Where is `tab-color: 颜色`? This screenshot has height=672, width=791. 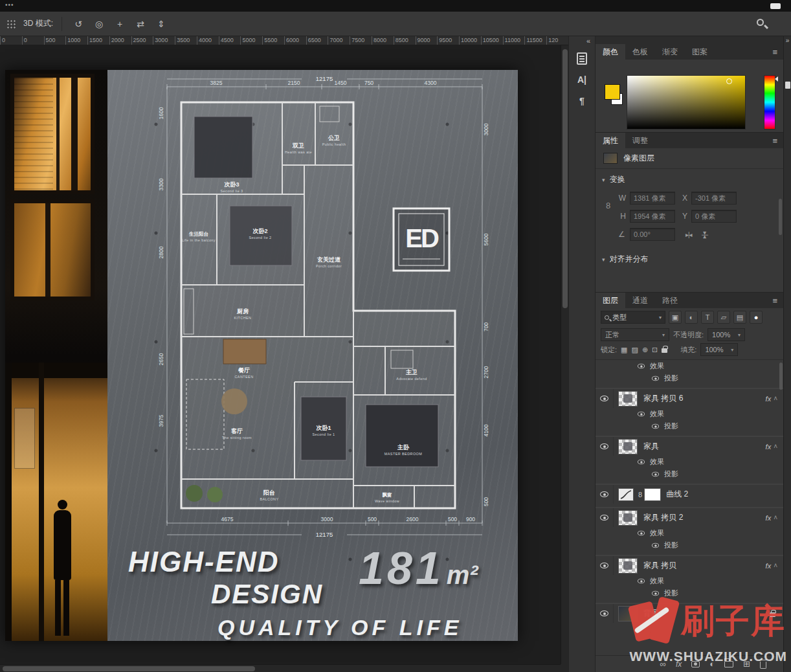 tab-color: 颜色 is located at coordinates (610, 52).